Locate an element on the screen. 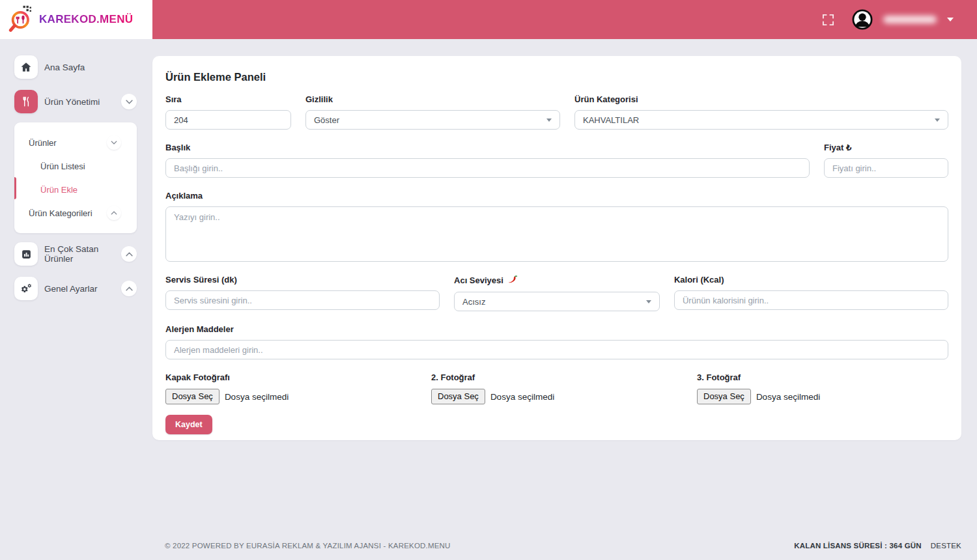  active-item-indicator is located at coordinates (16, 188).